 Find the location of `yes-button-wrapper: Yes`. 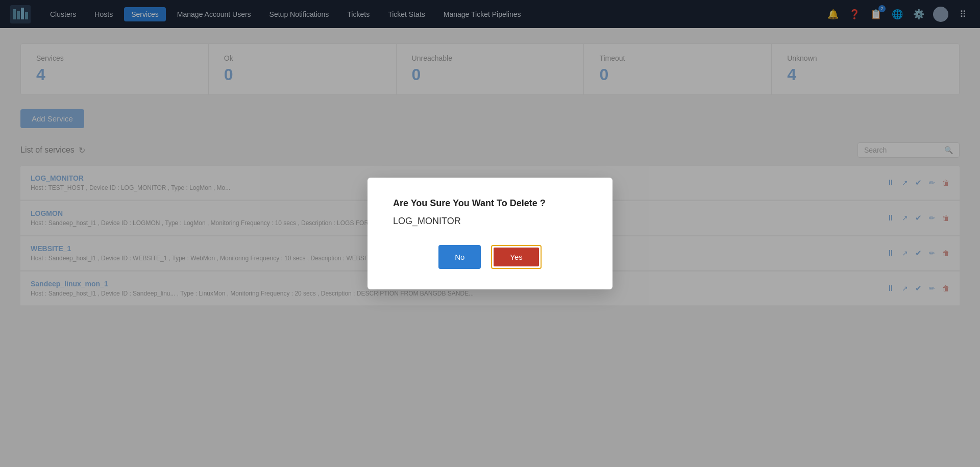

yes-button-wrapper: Yes is located at coordinates (516, 257).